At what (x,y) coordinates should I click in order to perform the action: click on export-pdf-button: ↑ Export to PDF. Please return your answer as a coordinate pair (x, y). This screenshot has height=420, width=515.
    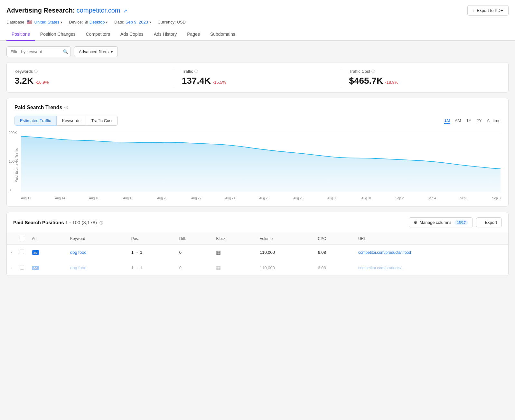
    Looking at the image, I should click on (488, 10).